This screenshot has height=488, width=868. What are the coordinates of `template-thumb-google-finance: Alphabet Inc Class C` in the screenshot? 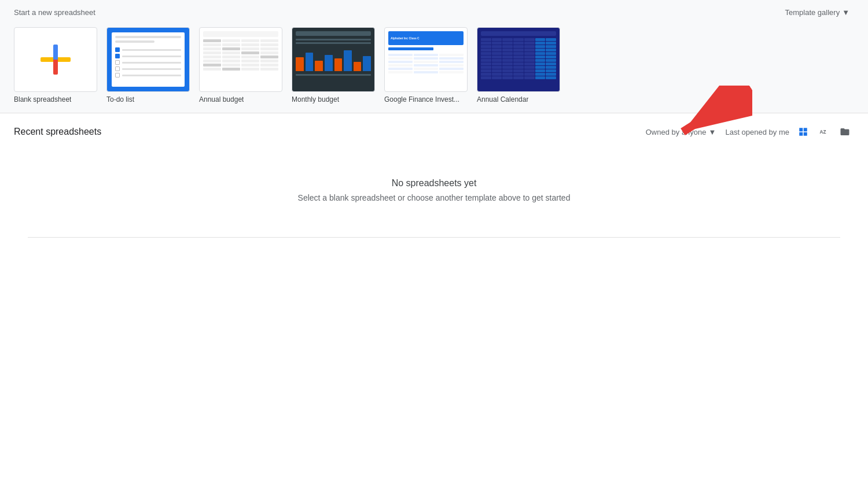 It's located at (426, 60).